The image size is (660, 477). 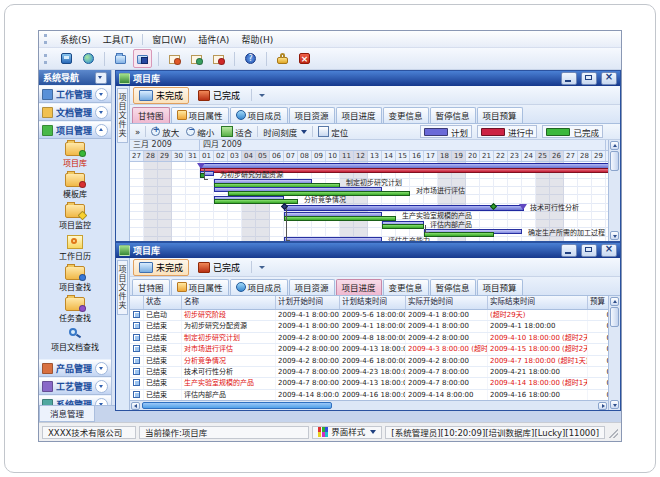 What do you see at coordinates (312, 287) in the screenshot?
I see `table-tab-resources: 项目资源` at bounding box center [312, 287].